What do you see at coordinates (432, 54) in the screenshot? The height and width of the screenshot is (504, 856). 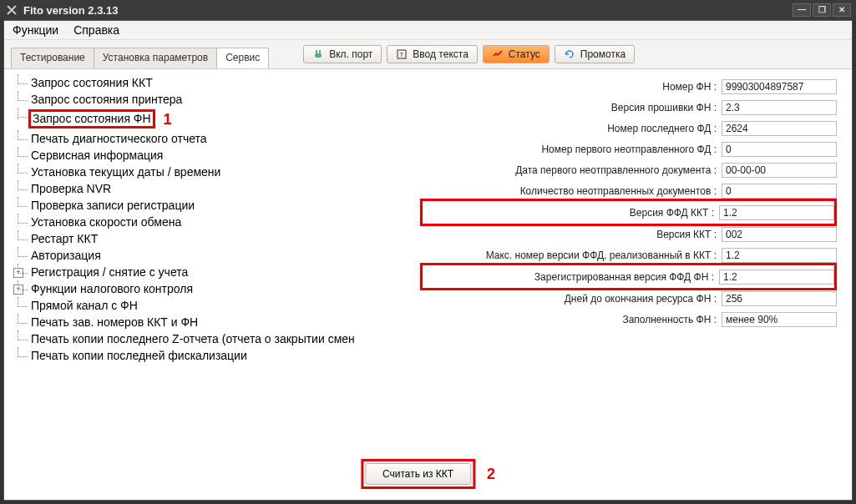 I see `text-input-button: T Ввод текста` at bounding box center [432, 54].